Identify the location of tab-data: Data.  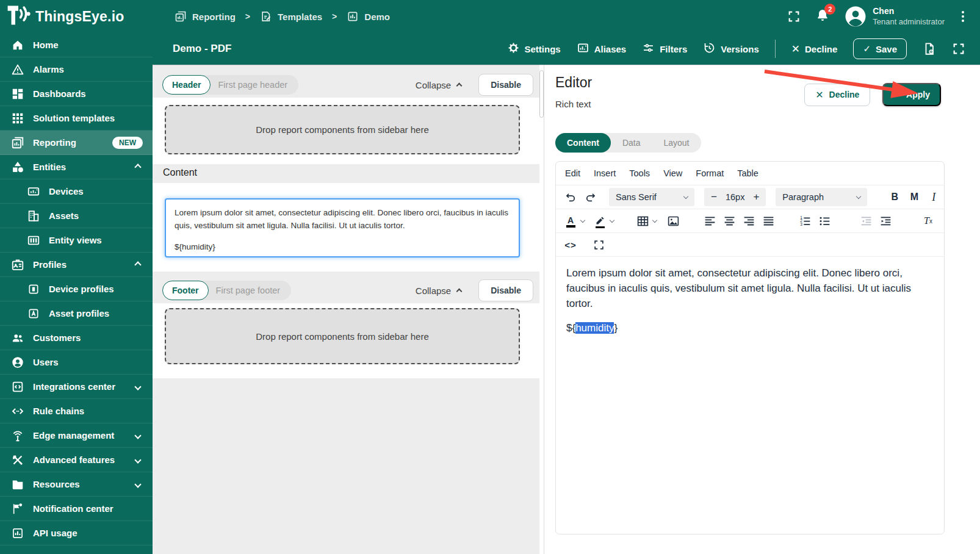
(632, 143).